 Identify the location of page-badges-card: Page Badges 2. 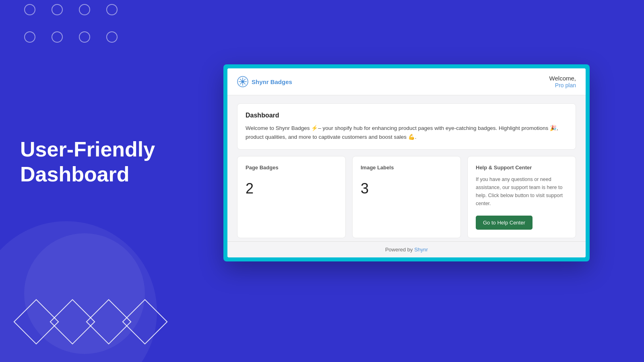
(291, 197).